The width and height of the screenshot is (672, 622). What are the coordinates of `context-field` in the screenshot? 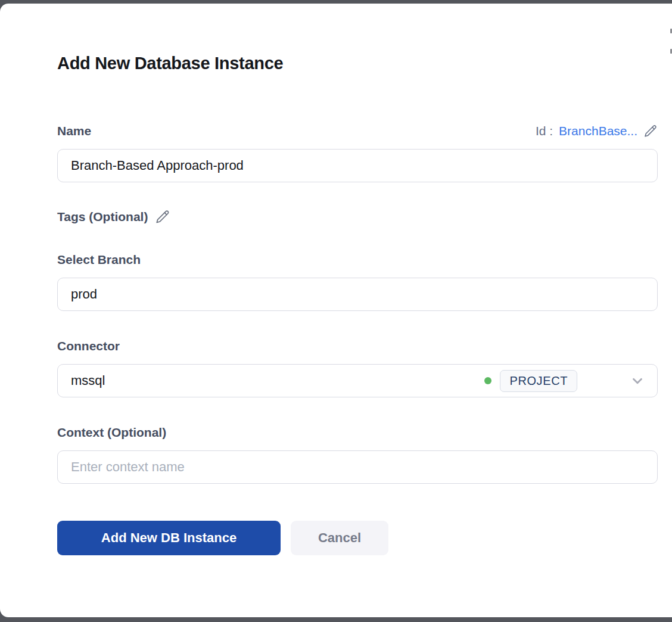 It's located at (357, 467).